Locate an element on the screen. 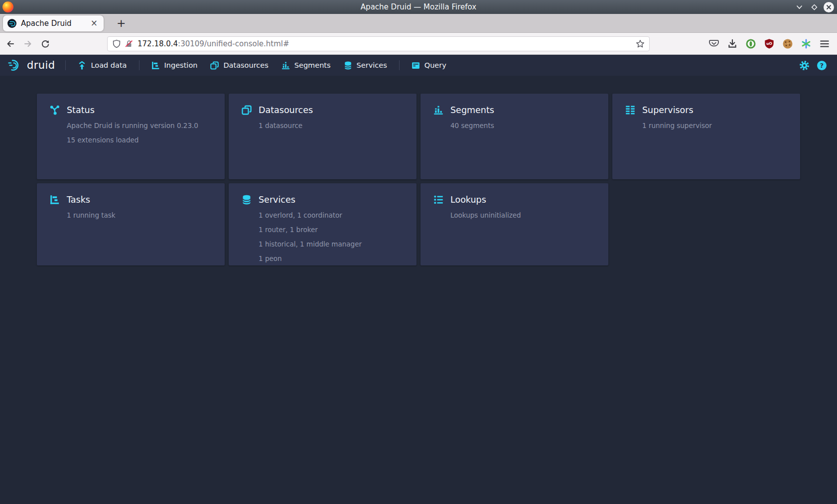 This screenshot has width=837, height=504. help-icon: ? is located at coordinates (822, 66).